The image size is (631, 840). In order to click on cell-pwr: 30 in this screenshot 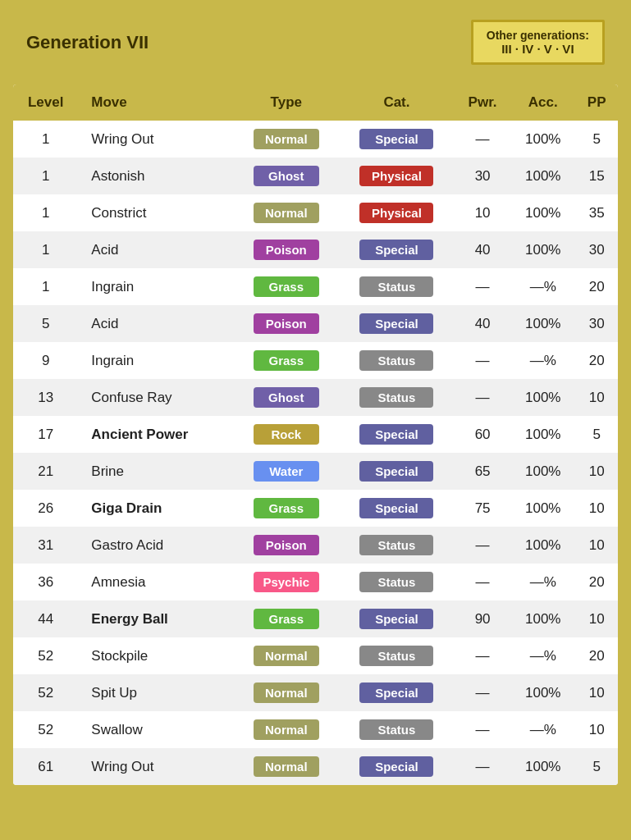, I will do `click(482, 176)`.